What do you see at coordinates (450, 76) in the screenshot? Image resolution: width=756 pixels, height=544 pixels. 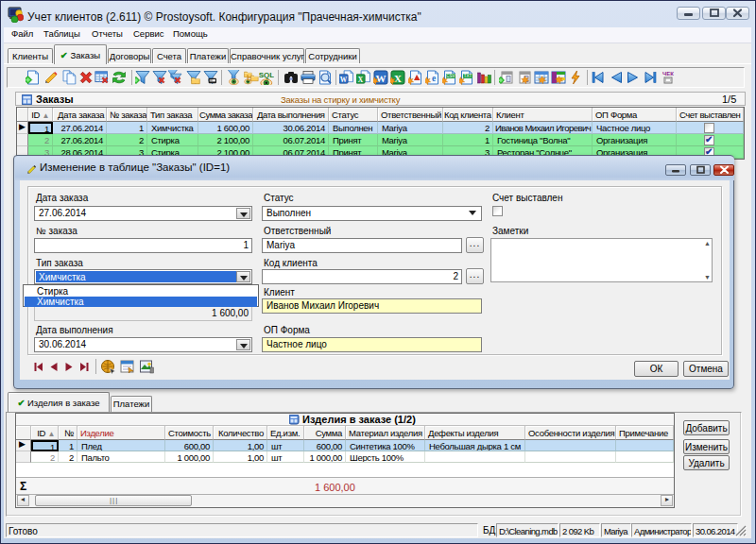 I see `svg-text: CSV` at bounding box center [450, 76].